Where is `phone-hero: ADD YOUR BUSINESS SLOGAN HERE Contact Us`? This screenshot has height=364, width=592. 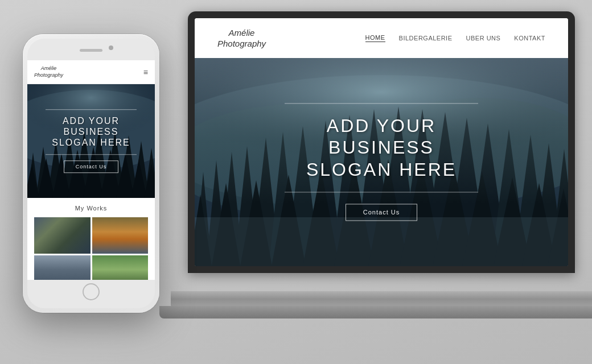 phone-hero: ADD YOUR BUSINESS SLOGAN HERE Contact Us is located at coordinates (91, 141).